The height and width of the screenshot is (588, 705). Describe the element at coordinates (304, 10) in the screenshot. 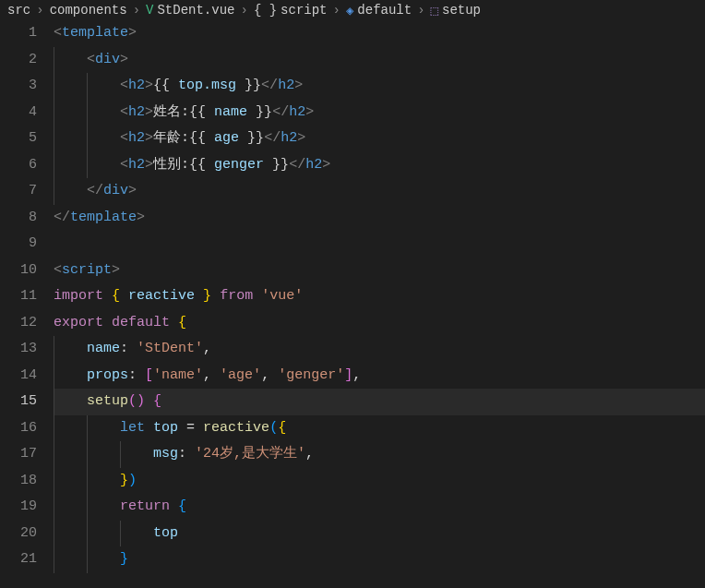

I see `breadcrumb-script: script` at that location.